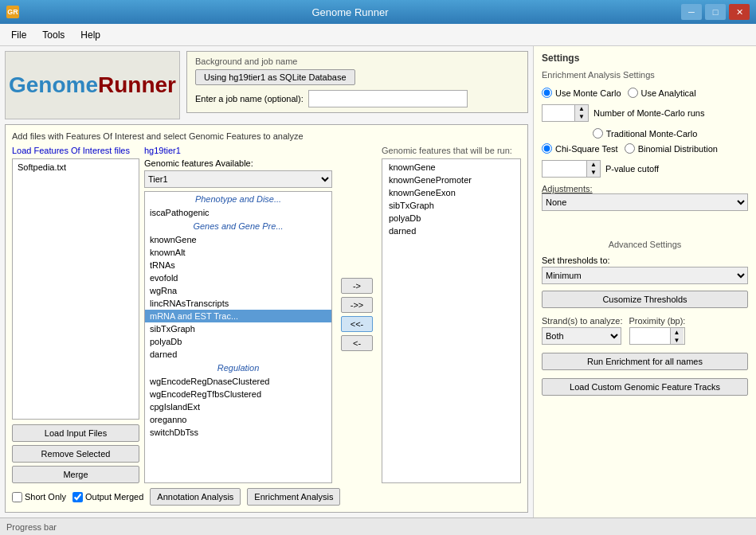 This screenshot has height=535, width=756. What do you see at coordinates (677, 340) in the screenshot?
I see `proximity-down: ▼` at bounding box center [677, 340].